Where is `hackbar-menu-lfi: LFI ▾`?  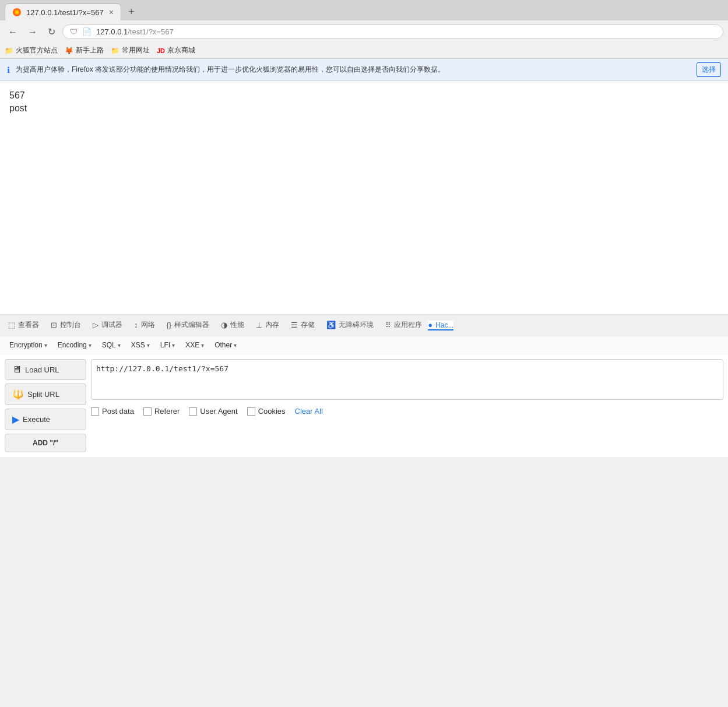 hackbar-menu-lfi: LFI ▾ is located at coordinates (168, 345).